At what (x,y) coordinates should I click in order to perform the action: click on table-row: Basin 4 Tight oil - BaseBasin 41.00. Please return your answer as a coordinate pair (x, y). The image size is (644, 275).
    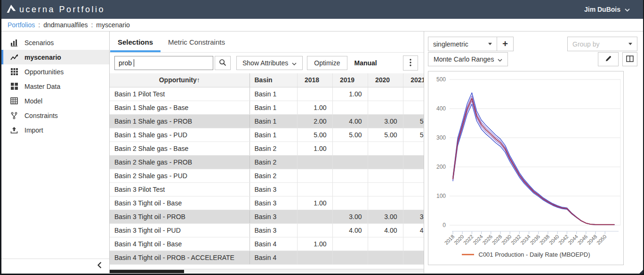
    Looking at the image, I should click on (266, 244).